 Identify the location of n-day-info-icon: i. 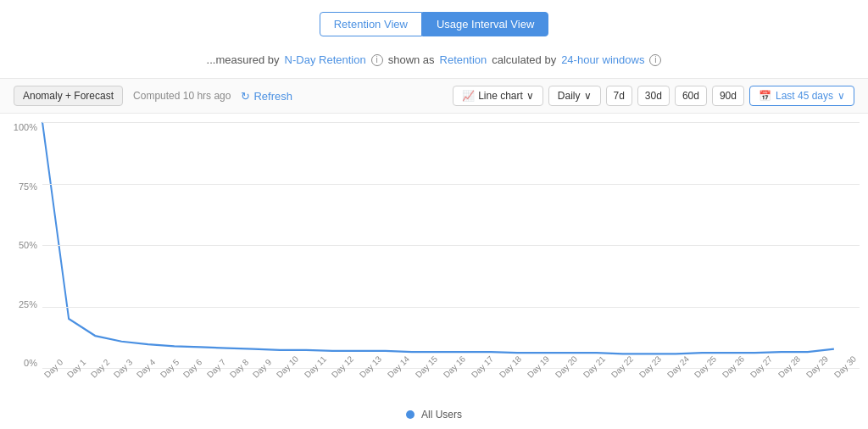
(377, 60).